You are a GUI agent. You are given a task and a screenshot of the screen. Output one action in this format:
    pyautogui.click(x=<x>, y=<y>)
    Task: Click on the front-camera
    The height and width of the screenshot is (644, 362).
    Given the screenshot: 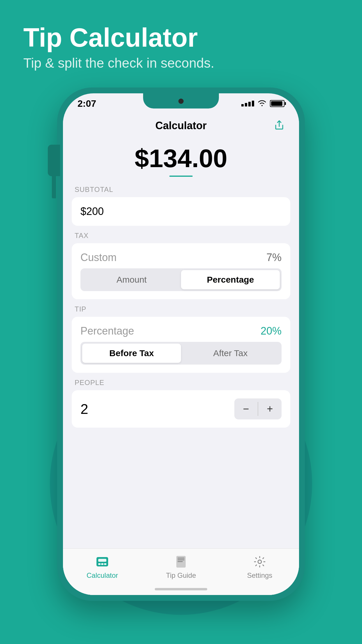 What is the action you would take?
    pyautogui.click(x=181, y=101)
    